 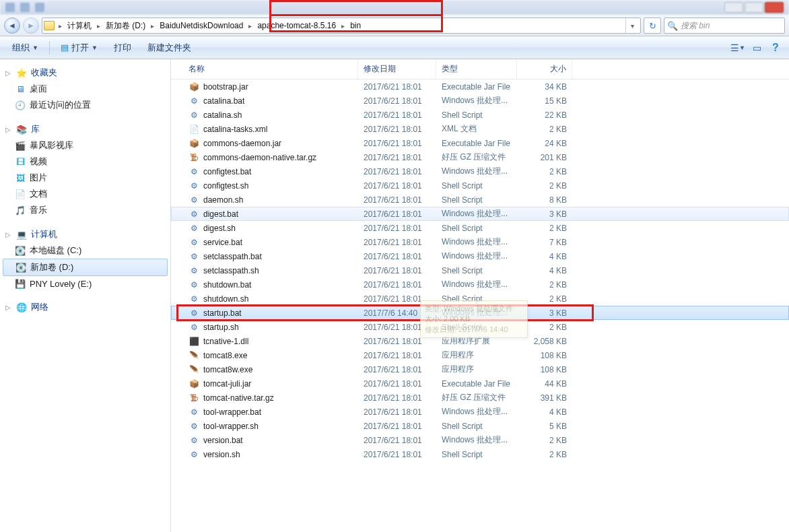 What do you see at coordinates (85, 284) in the screenshot?
I see `sidebar-drive-e: 💾PNY Lovely (E:)` at bounding box center [85, 284].